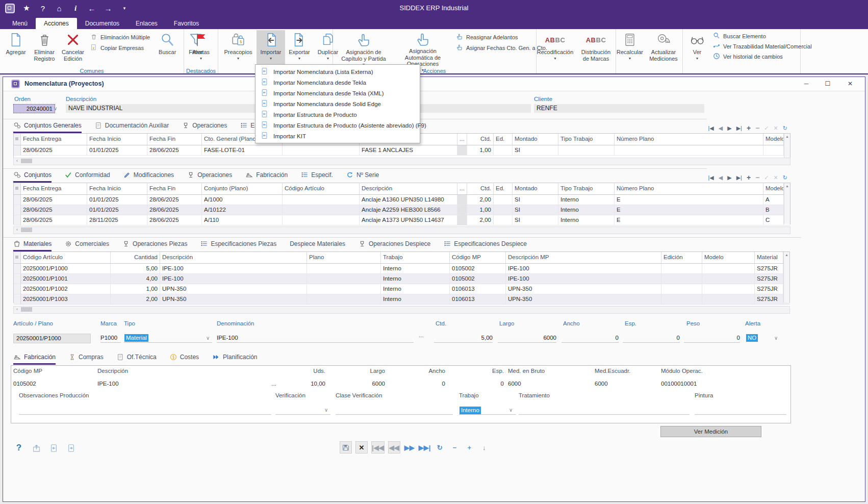 This screenshot has height=504, width=868. What do you see at coordinates (663, 49) in the screenshot?
I see `update-measurements-button: Actualizar Mediciones` at bounding box center [663, 49].